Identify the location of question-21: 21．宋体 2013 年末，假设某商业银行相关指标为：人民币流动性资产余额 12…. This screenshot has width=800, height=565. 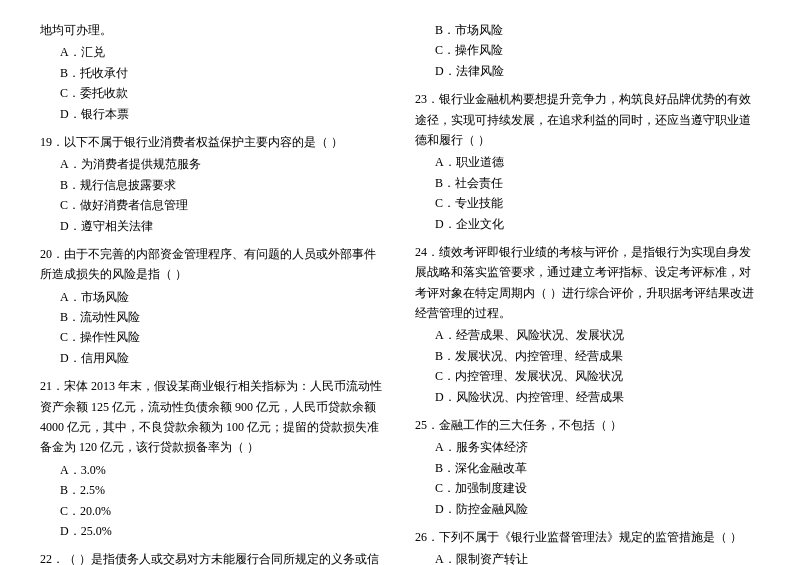
(212, 458).